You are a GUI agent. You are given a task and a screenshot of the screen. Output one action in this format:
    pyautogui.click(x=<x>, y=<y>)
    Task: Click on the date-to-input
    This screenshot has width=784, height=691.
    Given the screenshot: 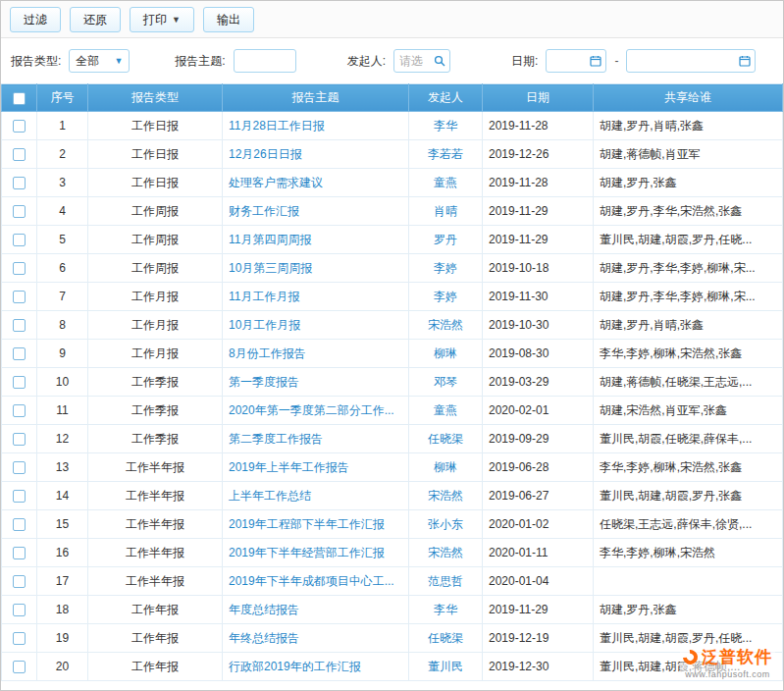 What is the action you would take?
    pyautogui.click(x=691, y=61)
    